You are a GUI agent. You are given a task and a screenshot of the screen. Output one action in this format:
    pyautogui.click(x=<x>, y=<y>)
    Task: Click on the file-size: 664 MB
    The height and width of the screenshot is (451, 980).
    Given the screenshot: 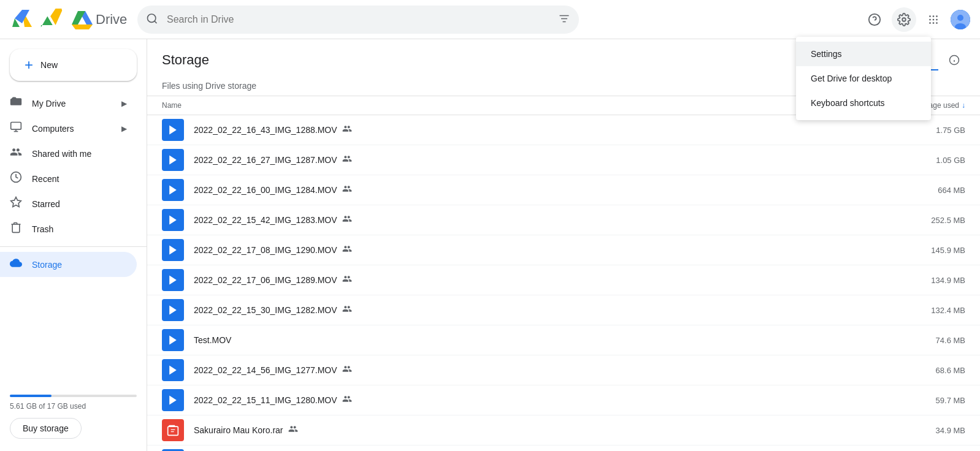 What is the action you would take?
    pyautogui.click(x=928, y=190)
    